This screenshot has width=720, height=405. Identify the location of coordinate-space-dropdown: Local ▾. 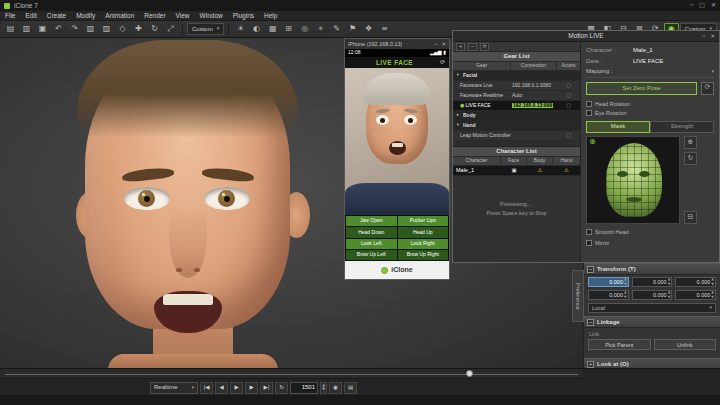
(652, 308).